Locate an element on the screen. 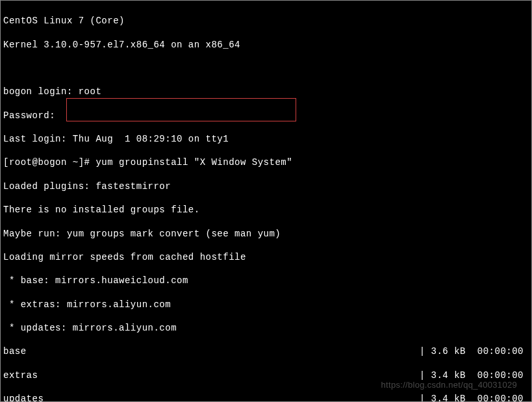 The image size is (532, 402). output-mirror-extras: * extras: mirrors.aliyun.com is located at coordinates (266, 305).